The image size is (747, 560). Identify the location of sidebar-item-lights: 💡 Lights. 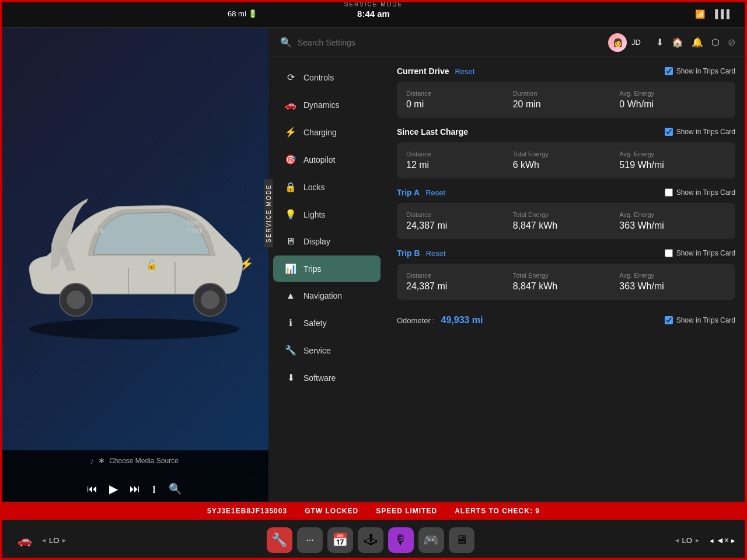
(327, 215).